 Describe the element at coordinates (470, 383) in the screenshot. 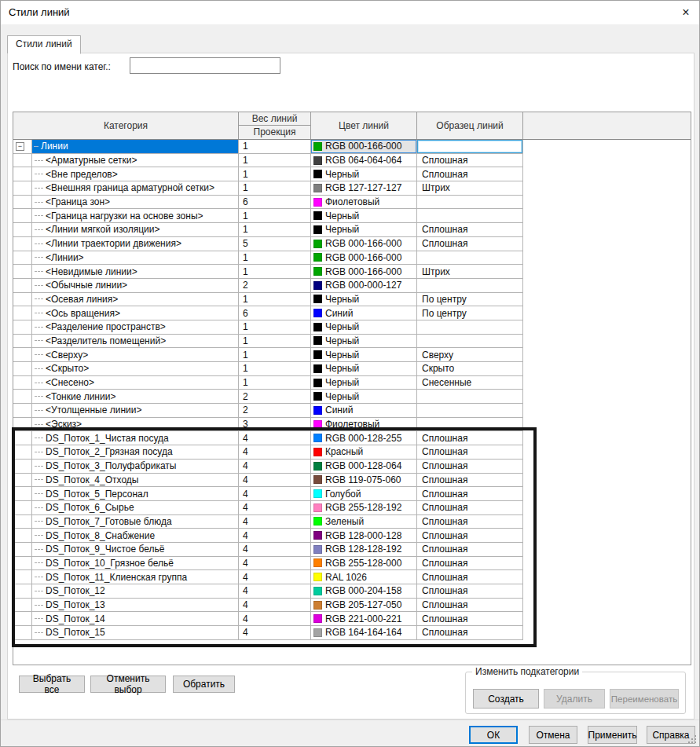

I see `pattern-cell: Снесенные` at that location.